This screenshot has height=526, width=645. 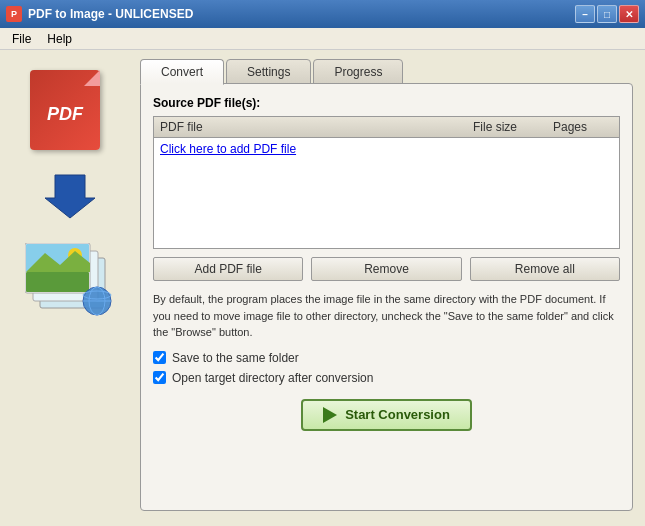 What do you see at coordinates (386, 378) in the screenshot?
I see `open-target-row: Open target directory after conversion` at bounding box center [386, 378].